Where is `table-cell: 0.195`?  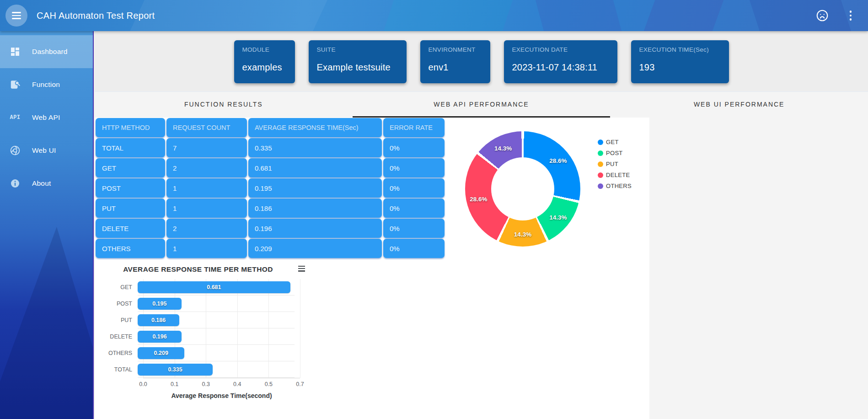
table-cell: 0.195 is located at coordinates (315, 188).